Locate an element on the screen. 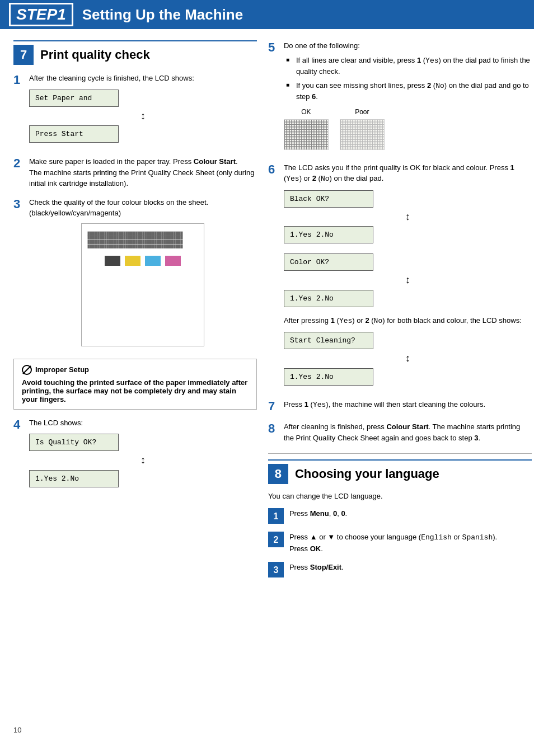  step-4-number: 4 is located at coordinates (21, 425).